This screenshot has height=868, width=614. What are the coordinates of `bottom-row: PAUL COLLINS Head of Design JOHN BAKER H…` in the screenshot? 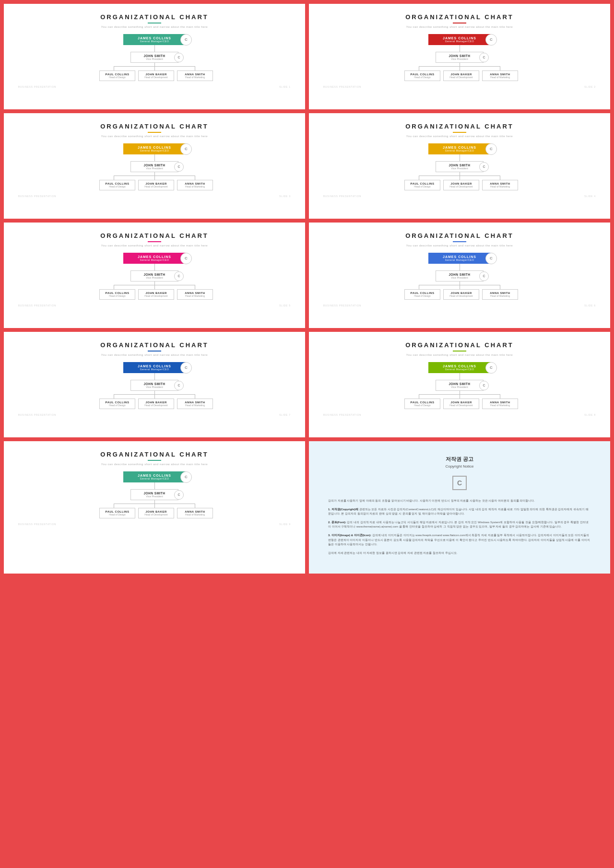 It's located at (154, 185).